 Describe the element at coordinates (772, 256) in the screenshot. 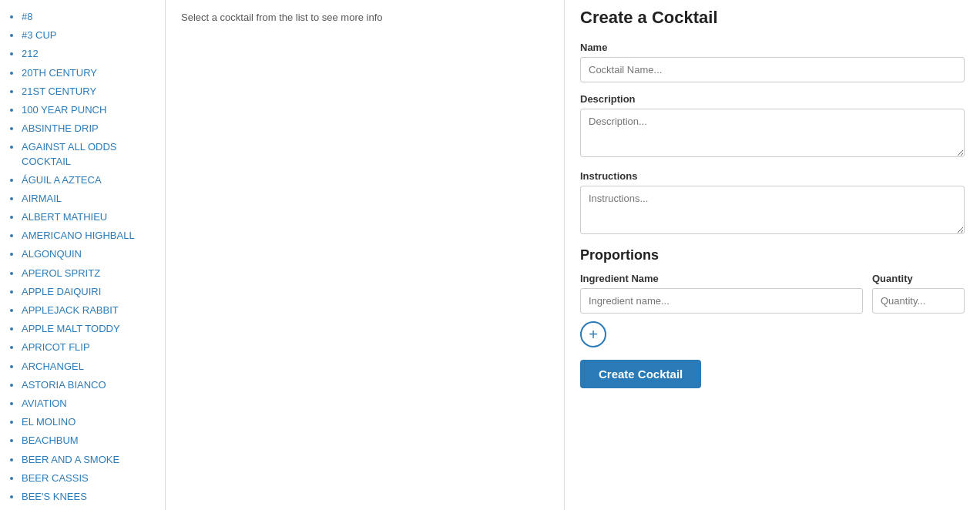

I see `proportions-title: Proportions` at that location.